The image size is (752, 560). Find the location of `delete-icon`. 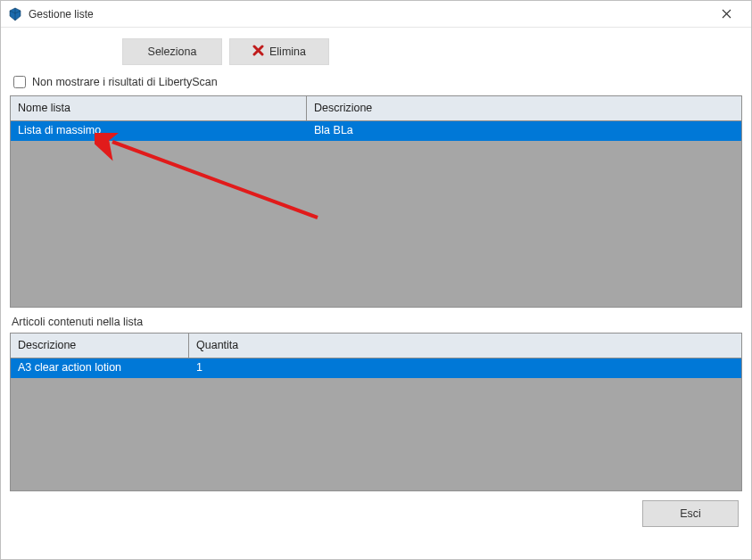

delete-icon is located at coordinates (259, 52).